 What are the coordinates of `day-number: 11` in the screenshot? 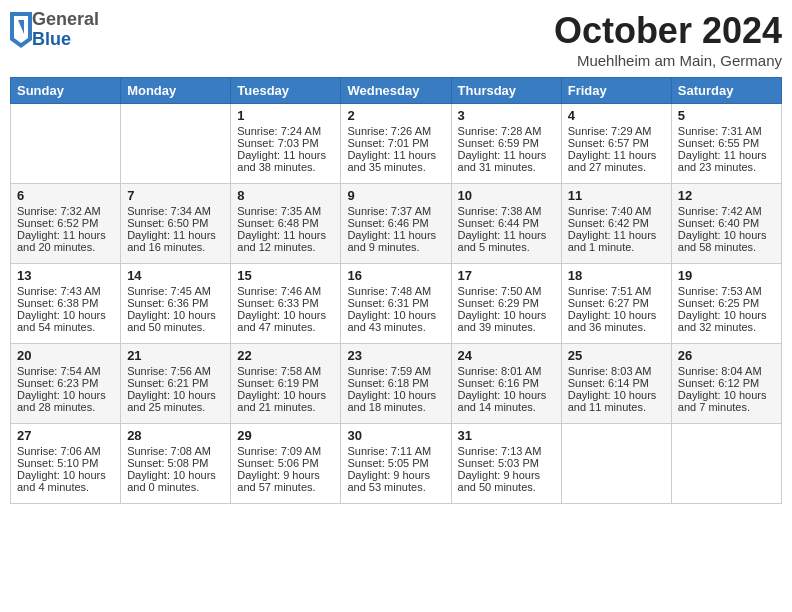 It's located at (616, 196).